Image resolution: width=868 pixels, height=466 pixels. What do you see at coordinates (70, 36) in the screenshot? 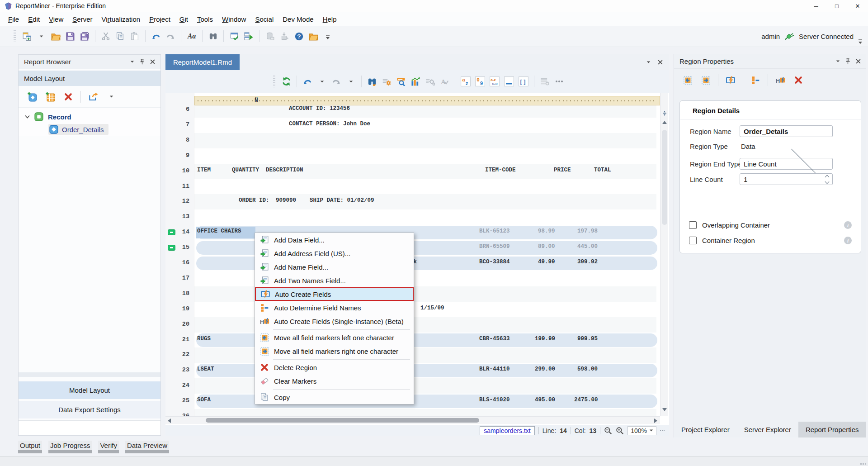
I see `save-button` at bounding box center [70, 36].